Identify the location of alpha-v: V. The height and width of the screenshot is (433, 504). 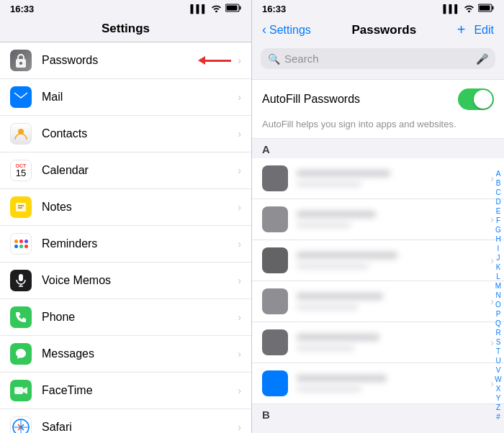
(498, 370).